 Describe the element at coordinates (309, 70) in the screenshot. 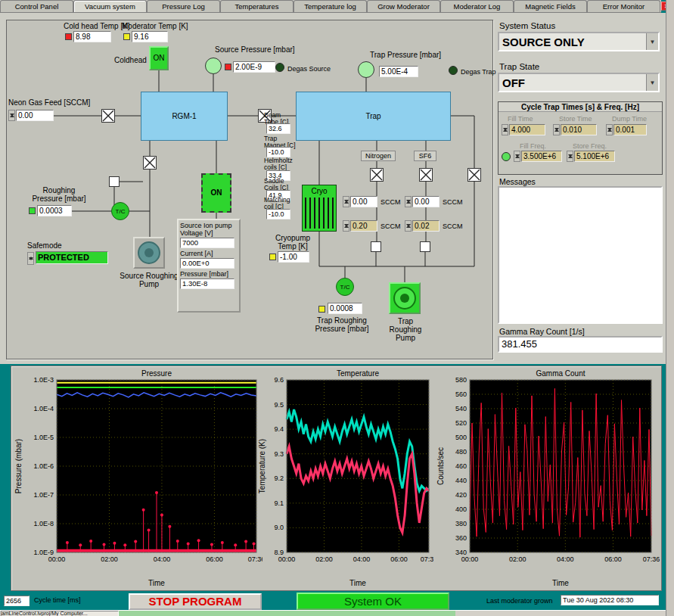

I see `degas-source-label: Degas Source` at that location.